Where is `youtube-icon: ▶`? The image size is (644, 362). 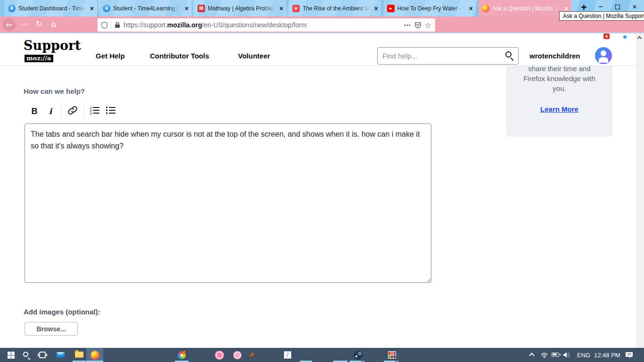
youtube-icon: ▶ is located at coordinates (391, 8).